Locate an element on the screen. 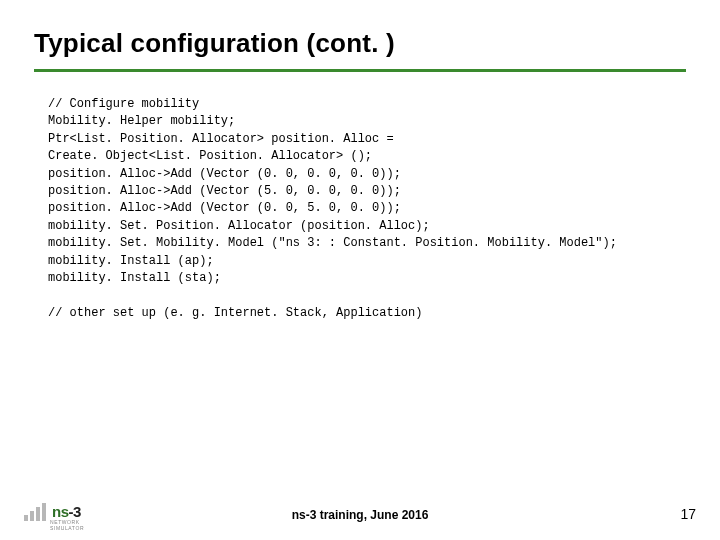  code-line: position. Alloc->Add (Vector (5. 0, 0. 0… is located at coordinates (224, 191).